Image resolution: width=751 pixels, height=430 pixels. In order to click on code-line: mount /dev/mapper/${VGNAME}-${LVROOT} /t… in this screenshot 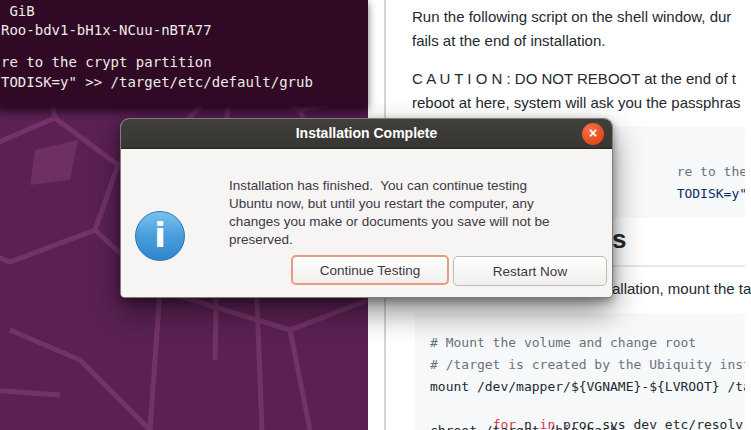, I will do `click(588, 387)`.